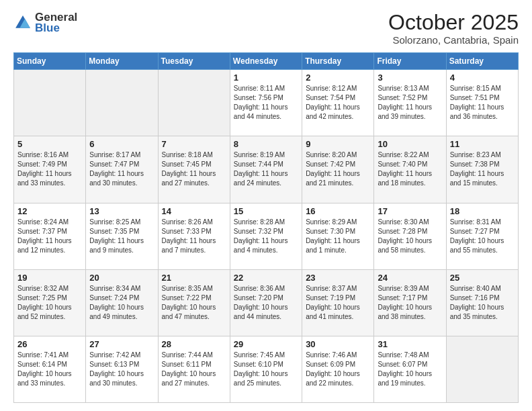 This screenshot has width=532, height=411. I want to click on day-info: Sunrise: 7:45 AM Sunset: 6:10 PM Dayligh…, so click(266, 369).